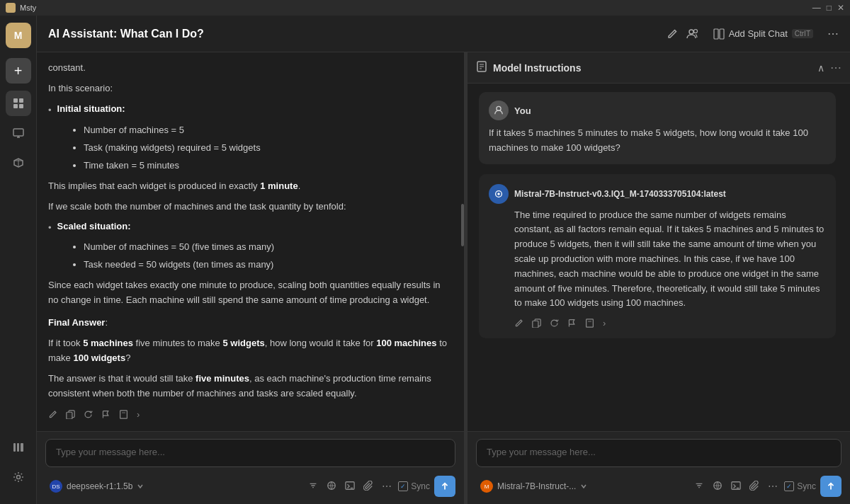  What do you see at coordinates (482, 68) in the screenshot?
I see `model-instructions-icon` at bounding box center [482, 68].